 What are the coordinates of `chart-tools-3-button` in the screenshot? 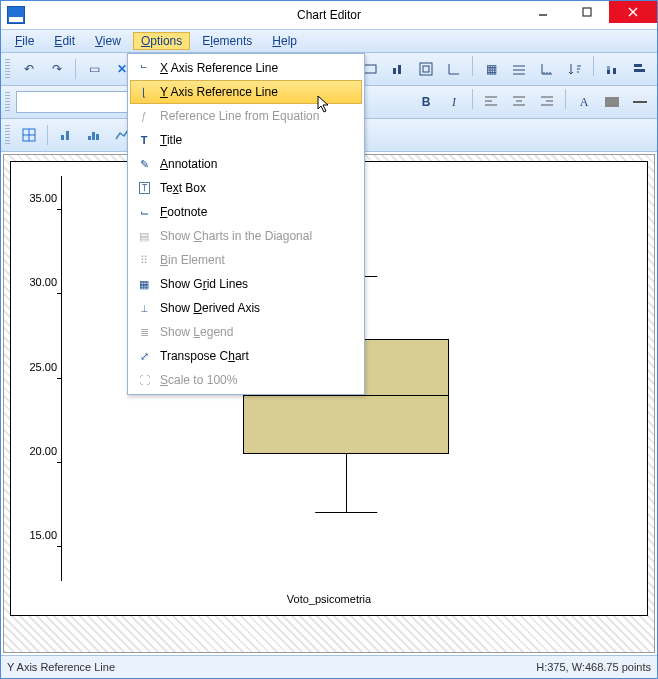 It's located at (426, 69).